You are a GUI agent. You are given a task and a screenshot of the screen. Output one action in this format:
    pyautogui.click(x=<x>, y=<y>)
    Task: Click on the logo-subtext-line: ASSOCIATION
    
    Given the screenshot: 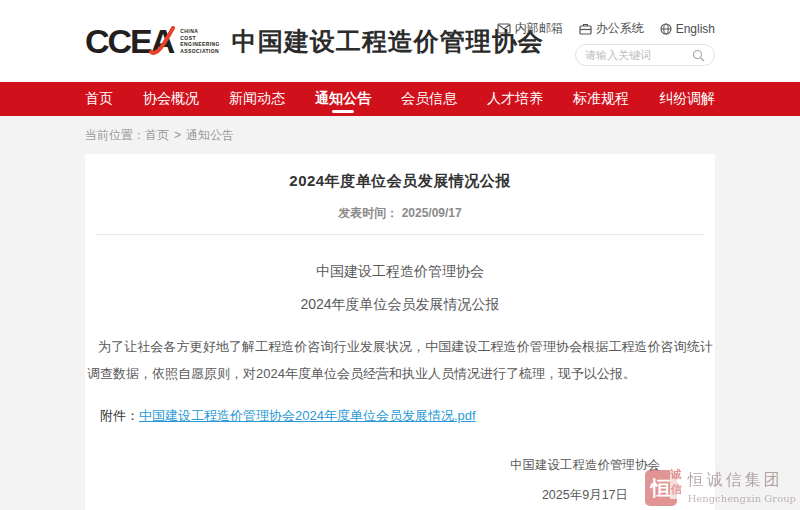 What is the action you would take?
    pyautogui.click(x=200, y=52)
    